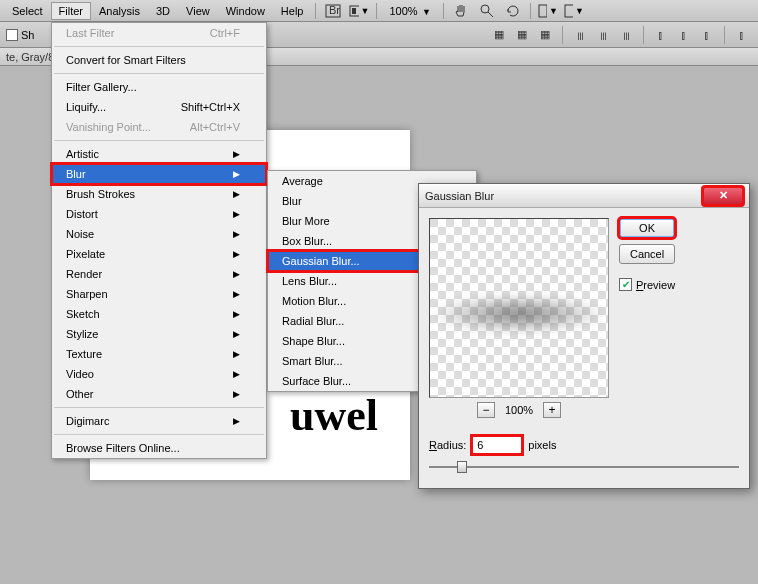 This screenshot has width=758, height=584. I want to click on menu-help: Help, so click(292, 11).